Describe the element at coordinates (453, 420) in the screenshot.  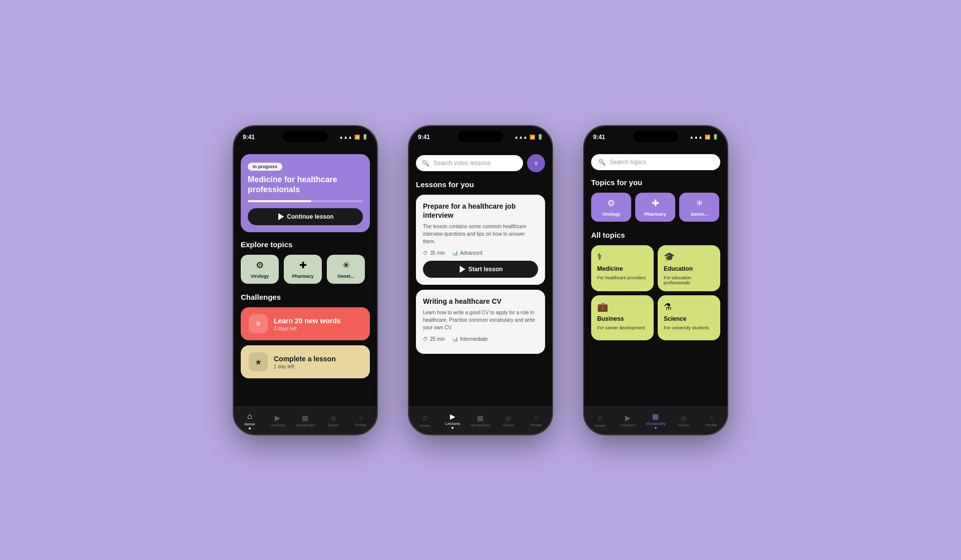
I see `nav-lessons-2: ▶ Lessons` at that location.